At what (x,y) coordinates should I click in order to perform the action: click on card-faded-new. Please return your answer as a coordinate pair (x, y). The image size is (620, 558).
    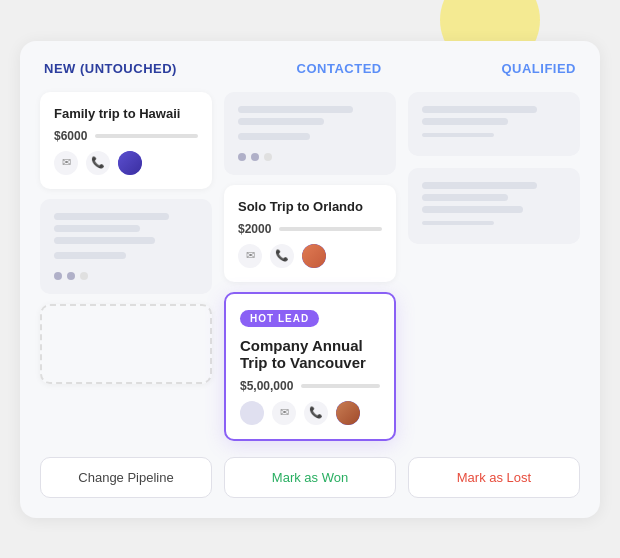
    Looking at the image, I should click on (126, 246).